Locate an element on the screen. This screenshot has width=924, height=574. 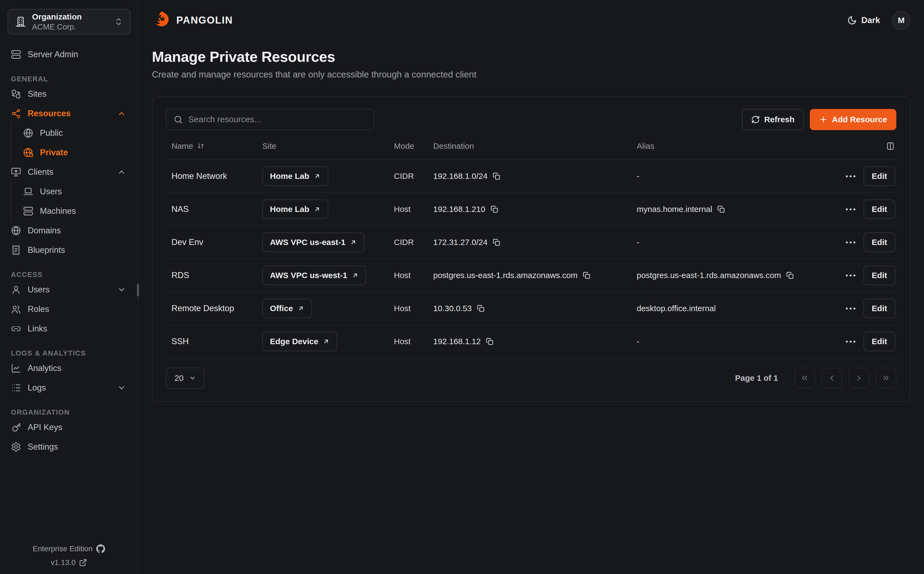
sidebar-item-label: Machines is located at coordinates (58, 211).